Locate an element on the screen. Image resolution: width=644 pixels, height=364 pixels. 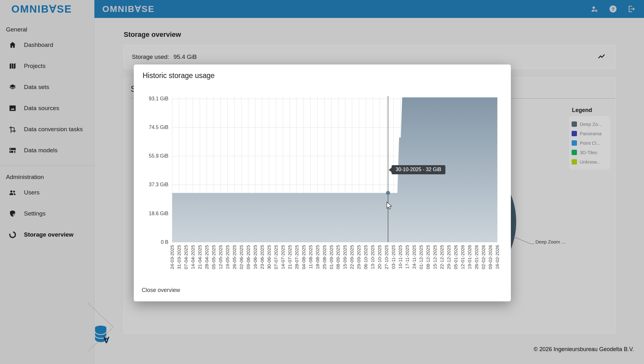
x-axis-tick-label: 30-06-2025 is located at coordinates (269, 257).